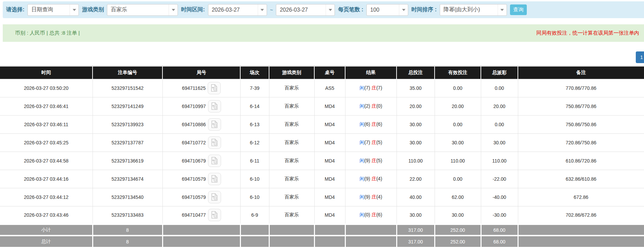 The image size is (644, 251). I want to click on sort-select: 降幂(由大到小), so click(473, 10).